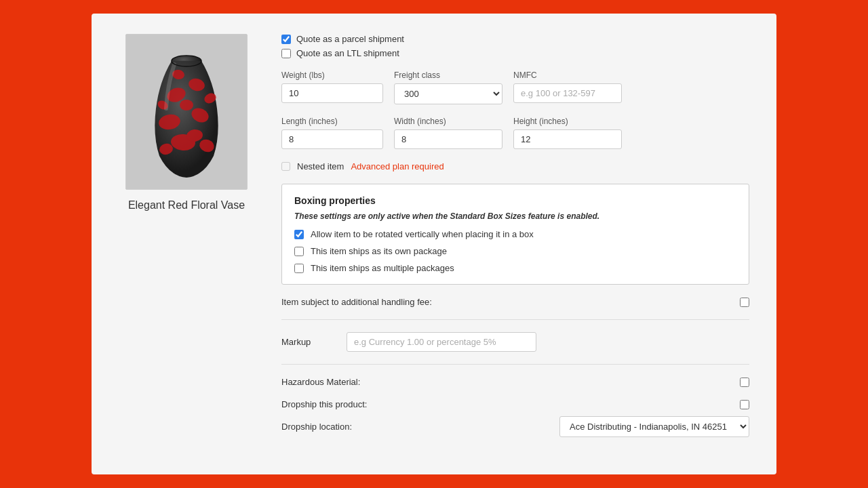  Describe the element at coordinates (324, 404) in the screenshot. I see `dropship-product-label: Dropship this product:` at that location.